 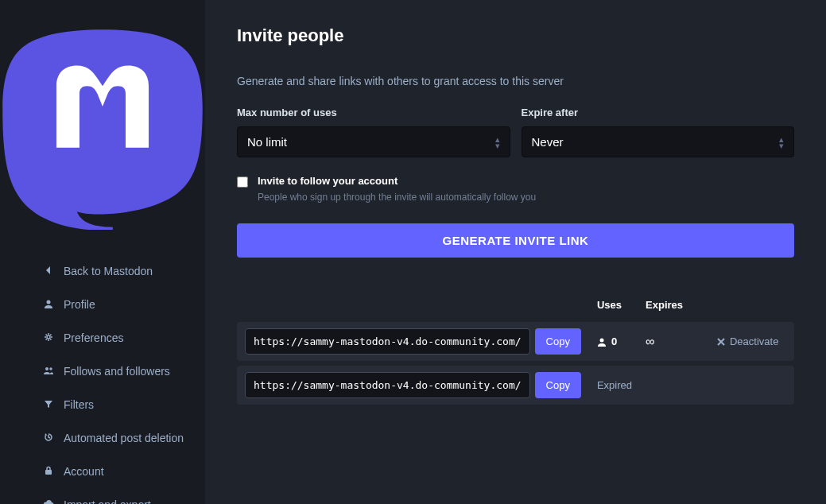 I want to click on sidebar-item-account: Account, so click(x=118, y=471).